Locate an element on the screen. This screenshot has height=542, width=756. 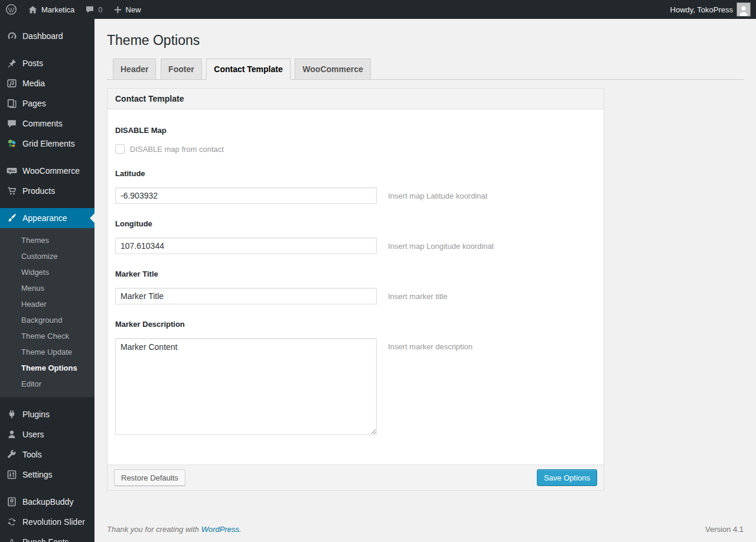
footer-thanks-suffix: . is located at coordinates (240, 530).